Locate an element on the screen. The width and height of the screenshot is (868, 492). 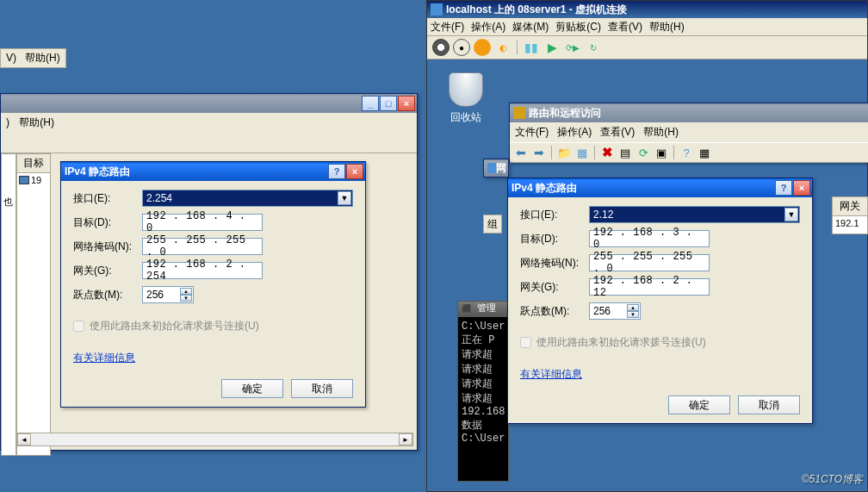
init-dial-label: 使用此路由来初始化请求拨号连接(U) is located at coordinates (622, 343).